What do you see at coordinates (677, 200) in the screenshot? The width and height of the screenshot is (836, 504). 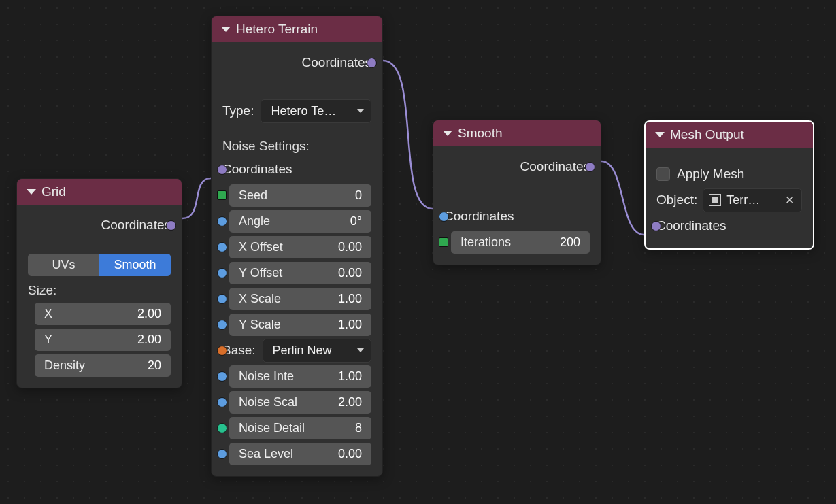 I see `object-label: Object:` at bounding box center [677, 200].